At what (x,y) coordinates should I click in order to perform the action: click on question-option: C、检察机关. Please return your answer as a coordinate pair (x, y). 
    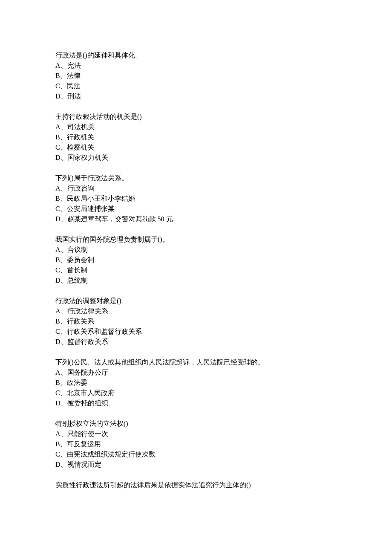
    Looking at the image, I should click on (196, 147).